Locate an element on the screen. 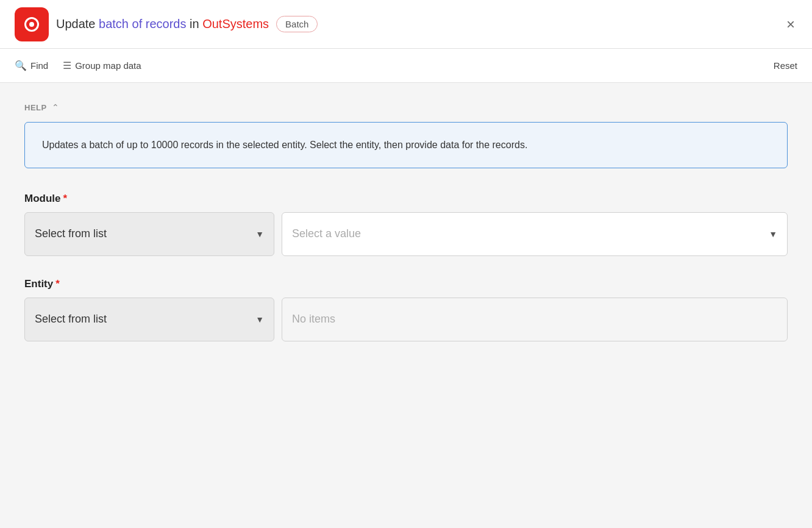 The height and width of the screenshot is (528, 812). entity-required-star: * is located at coordinates (57, 284).